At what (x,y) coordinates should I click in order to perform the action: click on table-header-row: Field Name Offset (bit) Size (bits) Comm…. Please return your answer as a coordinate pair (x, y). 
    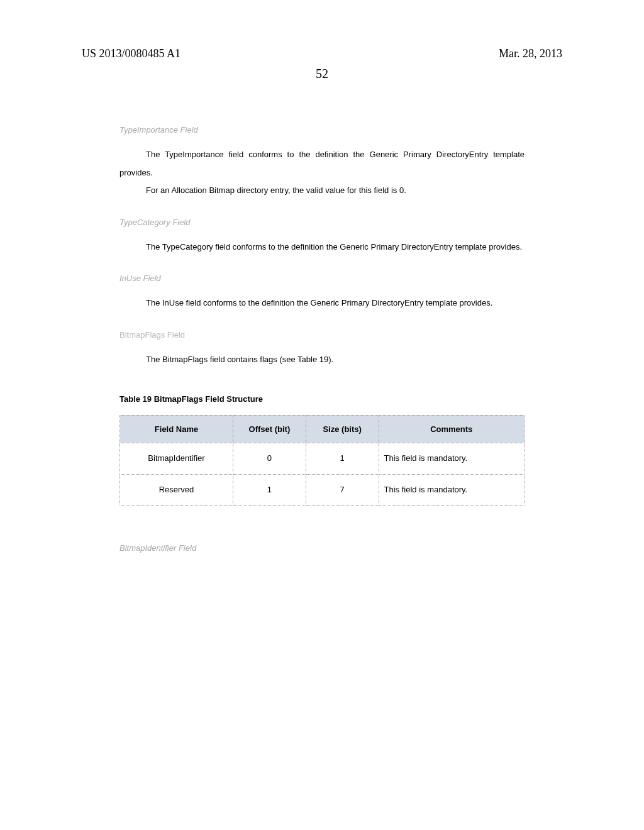
    Looking at the image, I should click on (322, 429).